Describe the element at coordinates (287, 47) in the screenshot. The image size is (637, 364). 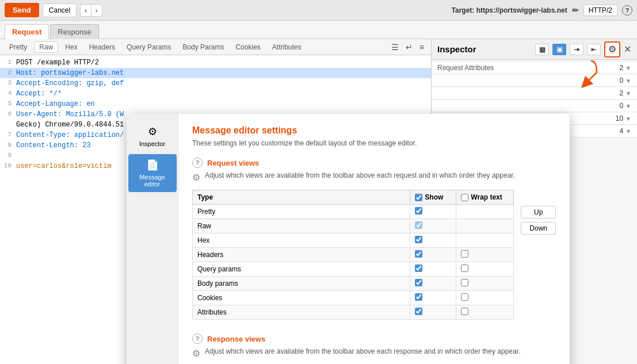
I see `tab-attributes: Attributes` at that location.